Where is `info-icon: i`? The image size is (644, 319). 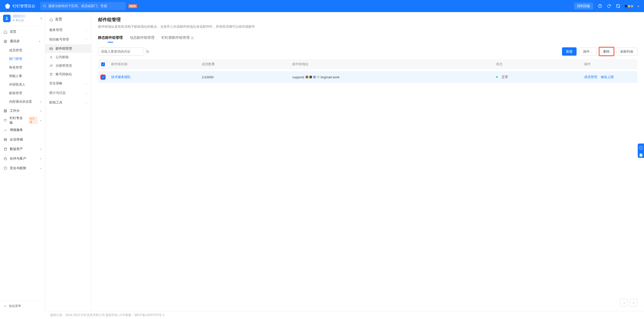 info-icon: i is located at coordinates (641, 148).